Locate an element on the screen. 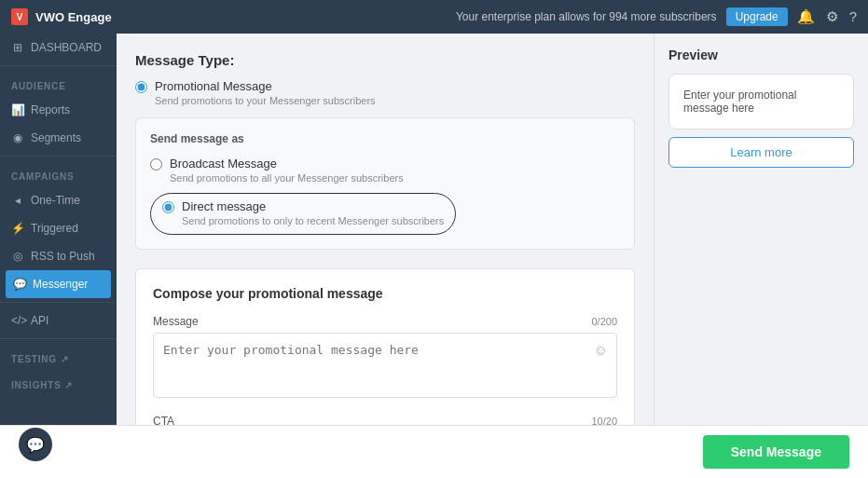 The image size is (868, 478). send-as-title: Send message as is located at coordinates (385, 139).